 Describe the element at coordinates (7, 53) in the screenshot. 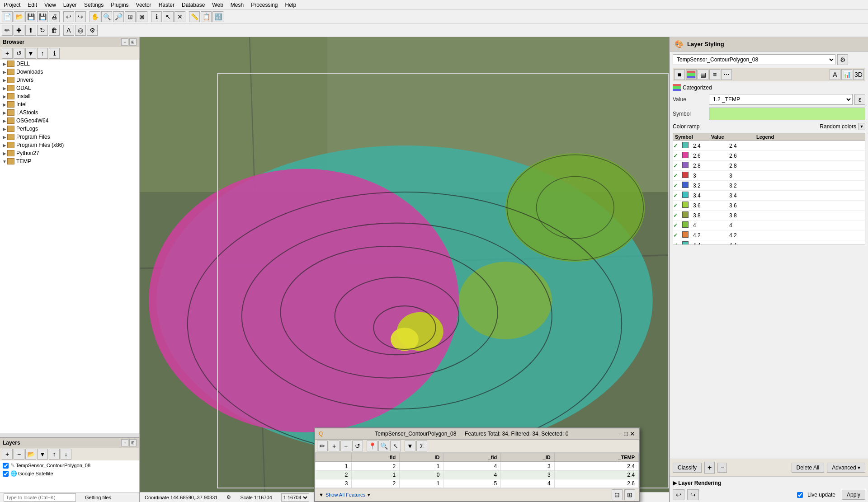

I see `browser-add-btn: +` at that location.